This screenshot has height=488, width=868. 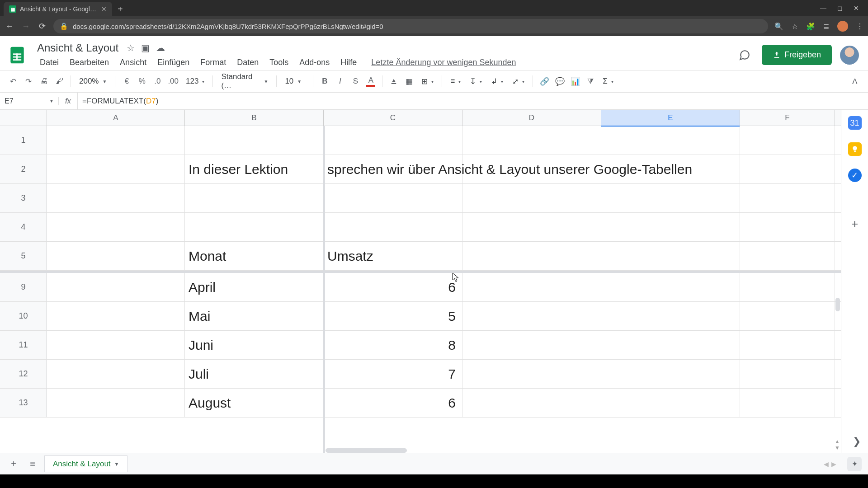 I want to click on menu-format: Format, so click(x=213, y=62).